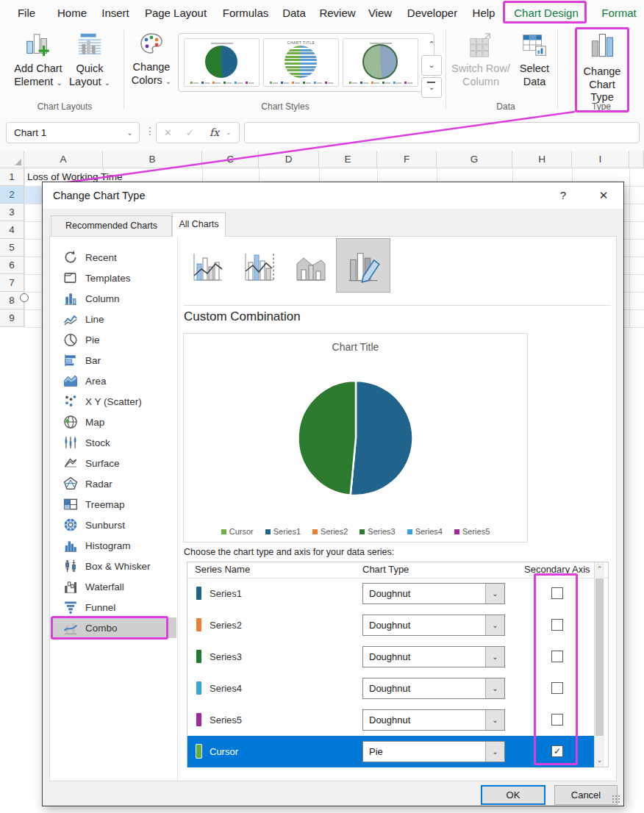 The height and width of the screenshot is (813, 644). Describe the element at coordinates (619, 13) in the screenshot. I see `menu-item-format: Format` at that location.